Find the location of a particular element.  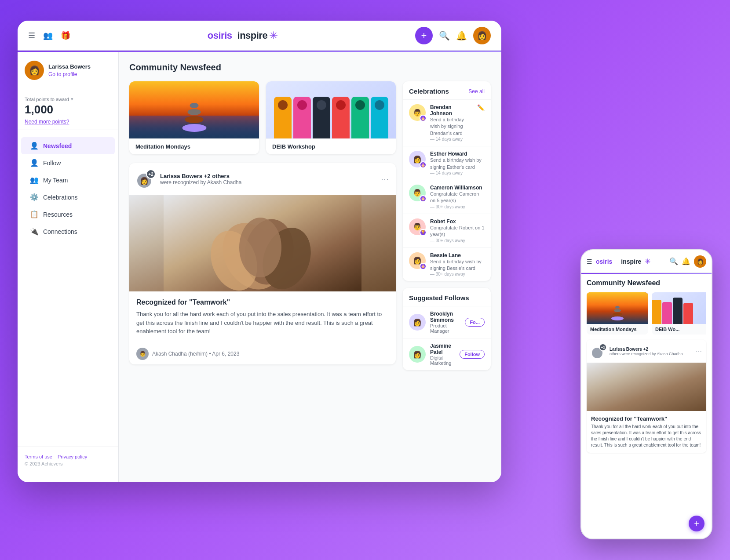

post-date: Apr 6, 2023 is located at coordinates (226, 354).